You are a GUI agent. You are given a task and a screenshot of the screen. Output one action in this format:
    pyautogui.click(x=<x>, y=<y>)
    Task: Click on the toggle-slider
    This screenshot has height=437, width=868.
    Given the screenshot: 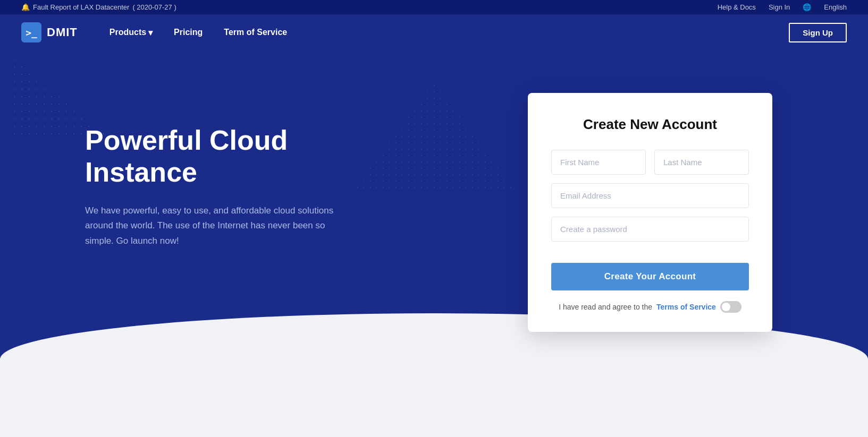 What is the action you would take?
    pyautogui.click(x=731, y=307)
    